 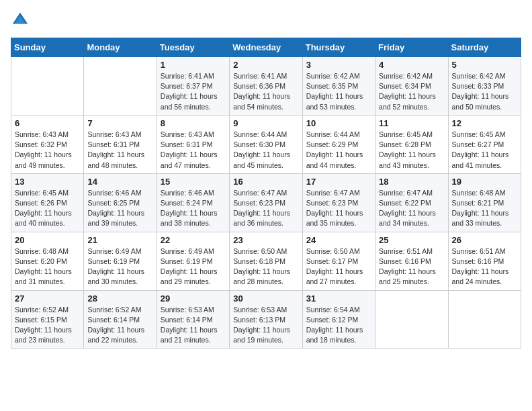 What do you see at coordinates (266, 20) in the screenshot?
I see `page-header` at bounding box center [266, 20].